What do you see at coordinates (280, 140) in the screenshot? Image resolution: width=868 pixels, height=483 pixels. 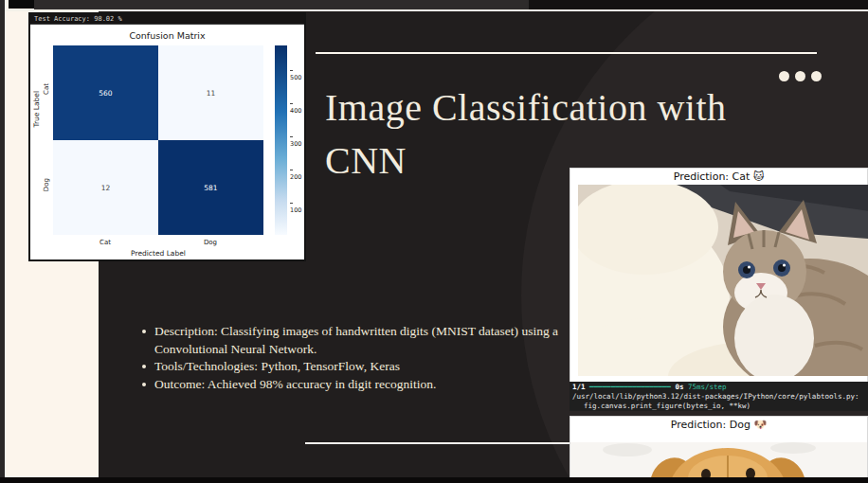 I see `colorbar` at bounding box center [280, 140].